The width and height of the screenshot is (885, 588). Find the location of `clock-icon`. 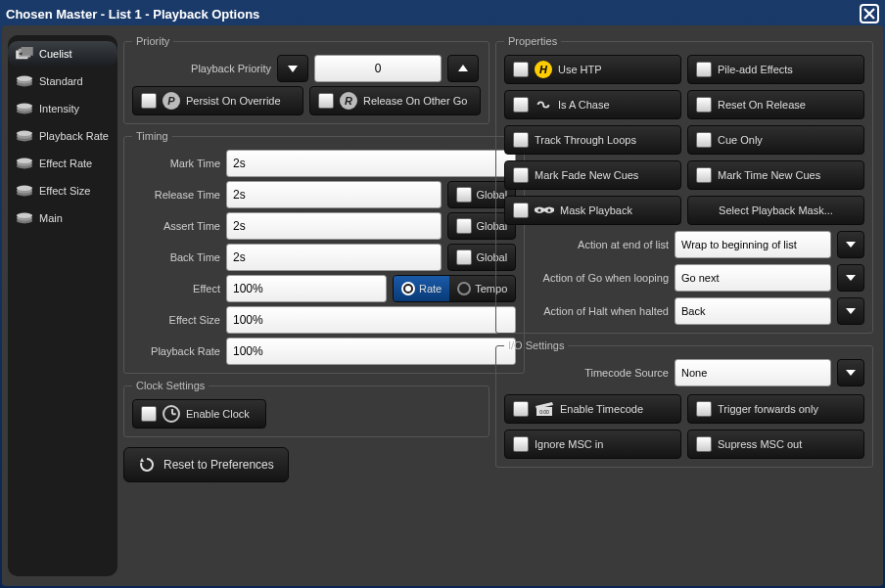

clock-icon is located at coordinates (171, 414).